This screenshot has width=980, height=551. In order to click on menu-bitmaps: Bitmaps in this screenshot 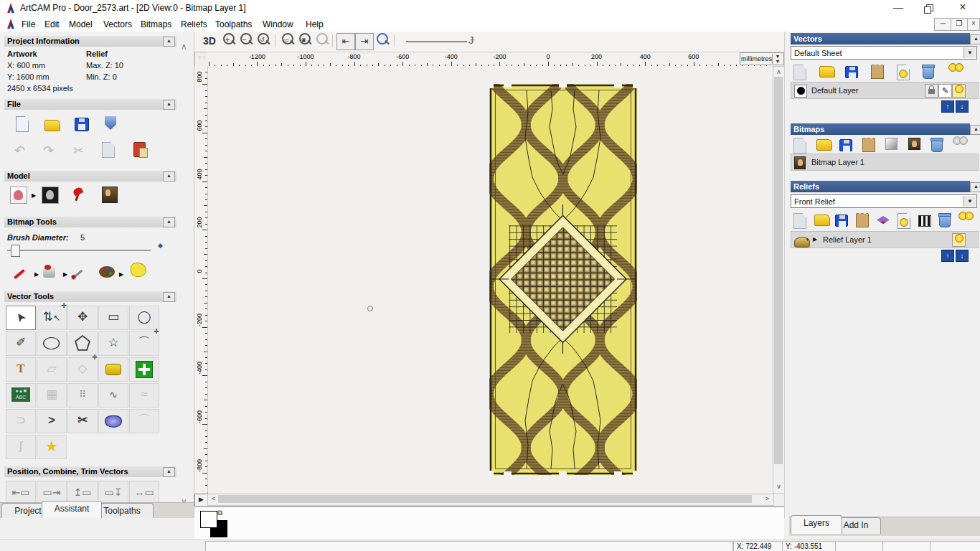, I will do `click(156, 24)`.